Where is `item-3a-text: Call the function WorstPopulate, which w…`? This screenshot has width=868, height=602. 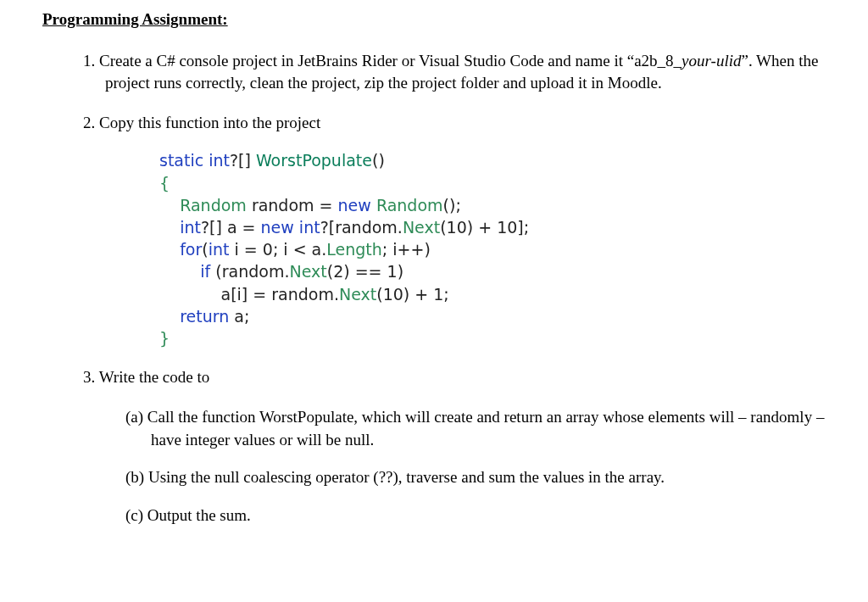
item-3a-text: Call the function WorstPopulate, which w… is located at coordinates (483, 428).